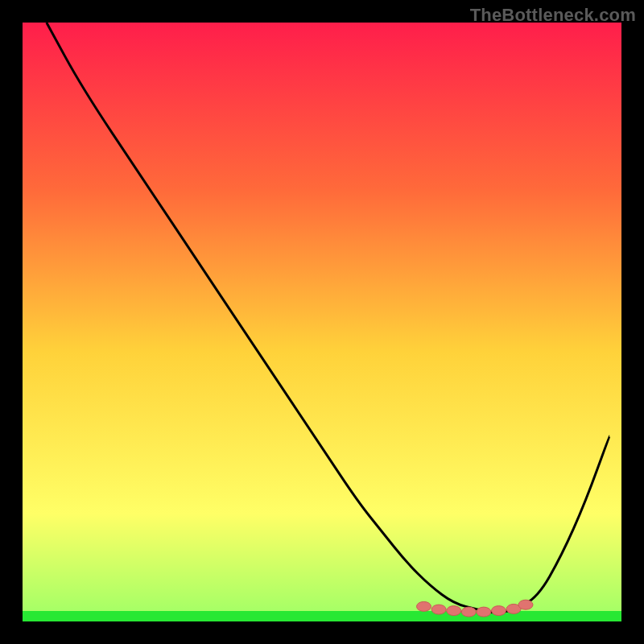  I want to click on green-band, so click(322, 617).